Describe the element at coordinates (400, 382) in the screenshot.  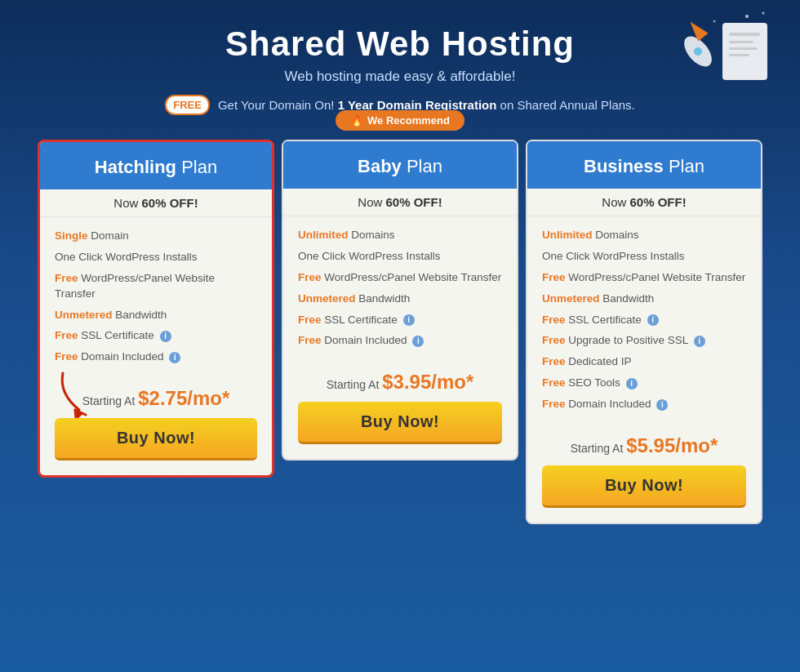
I see `baby-starting-at: Starting At $3.95/mo*` at that location.